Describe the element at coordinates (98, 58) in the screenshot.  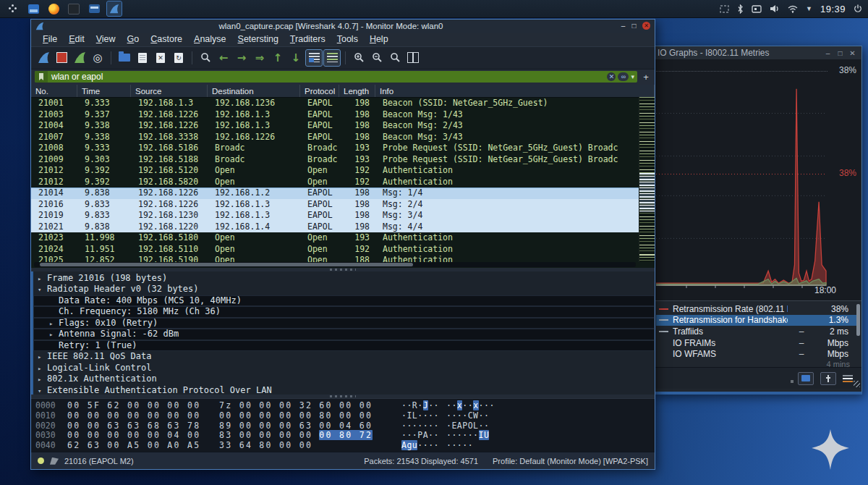
I see `capture-options-button: ◎` at that location.